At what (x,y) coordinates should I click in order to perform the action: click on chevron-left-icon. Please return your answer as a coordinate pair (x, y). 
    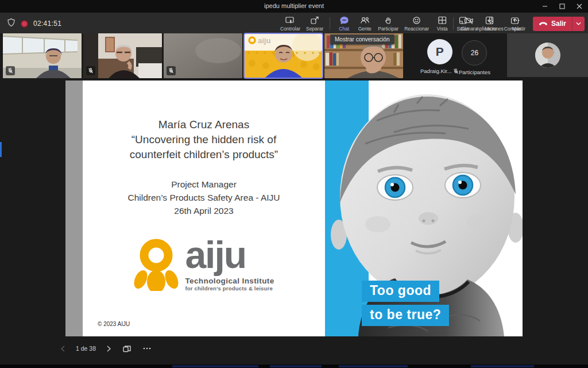
    Looking at the image, I should click on (63, 348).